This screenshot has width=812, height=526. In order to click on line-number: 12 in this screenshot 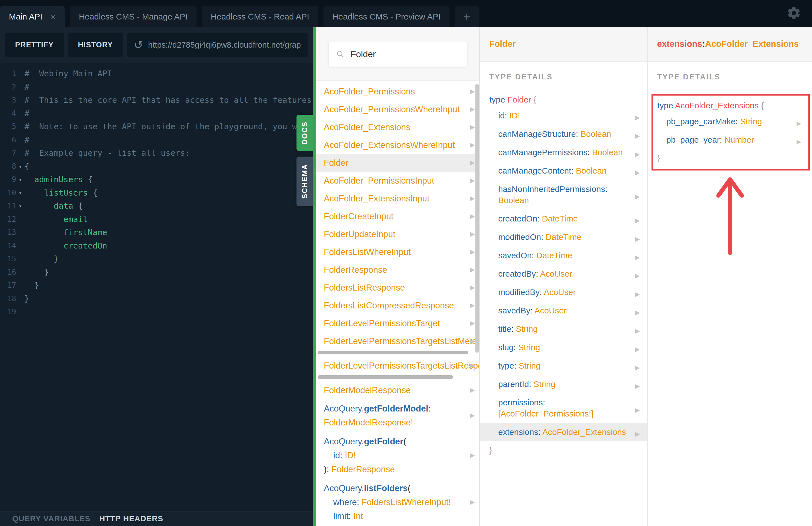, I will do `click(8, 220)`.